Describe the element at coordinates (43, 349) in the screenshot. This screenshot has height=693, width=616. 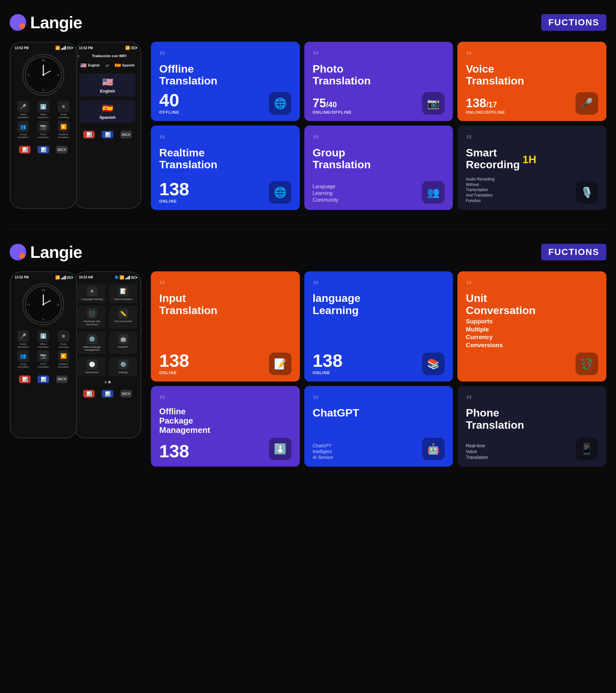
I see `icons-grid-3: 🎤 Onlinetranslation ⬇️ Offlinetranslatio…` at that location.